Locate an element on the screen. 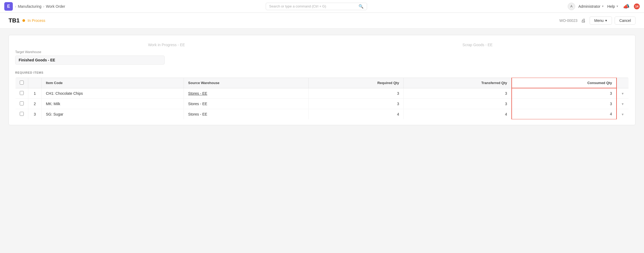 The image size is (644, 253). row2-num: 2 is located at coordinates (35, 104).